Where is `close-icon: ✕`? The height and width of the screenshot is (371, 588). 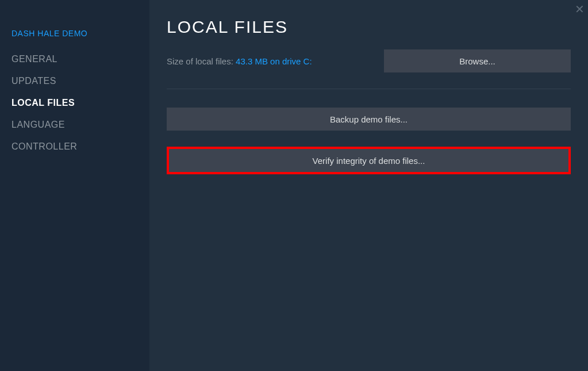 close-icon: ✕ is located at coordinates (579, 9).